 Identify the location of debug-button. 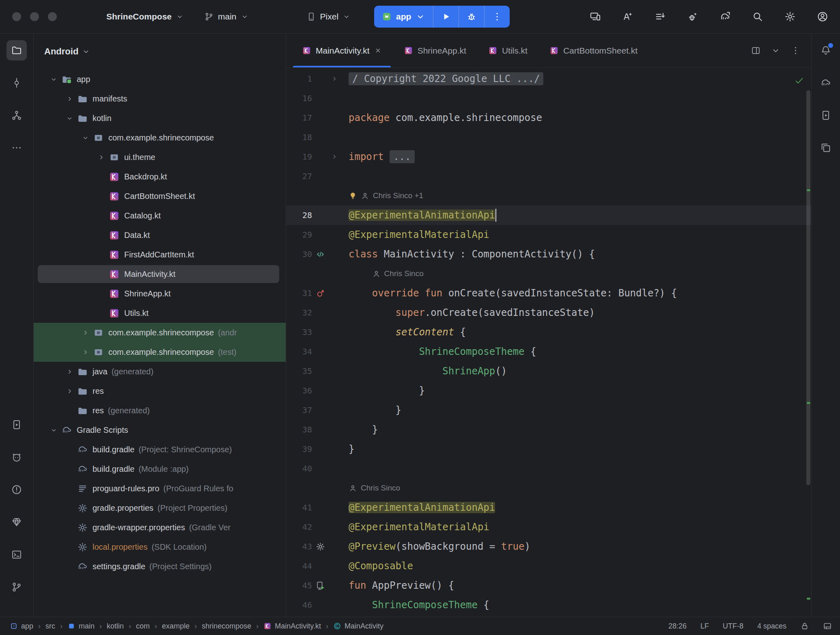
(472, 17).